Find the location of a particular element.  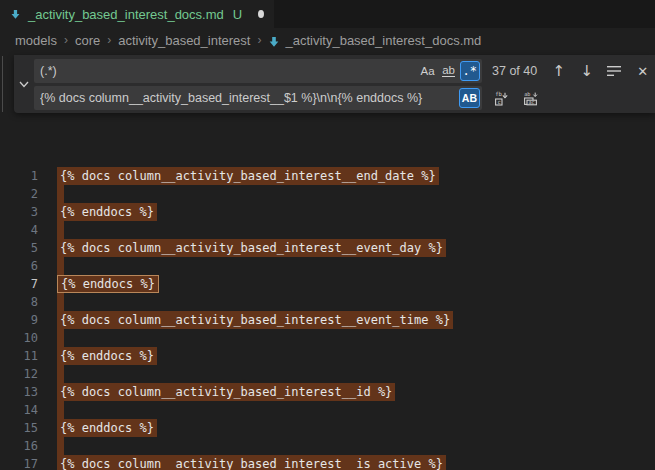

editor-line: 7{% enddocs %} is located at coordinates (328, 284).